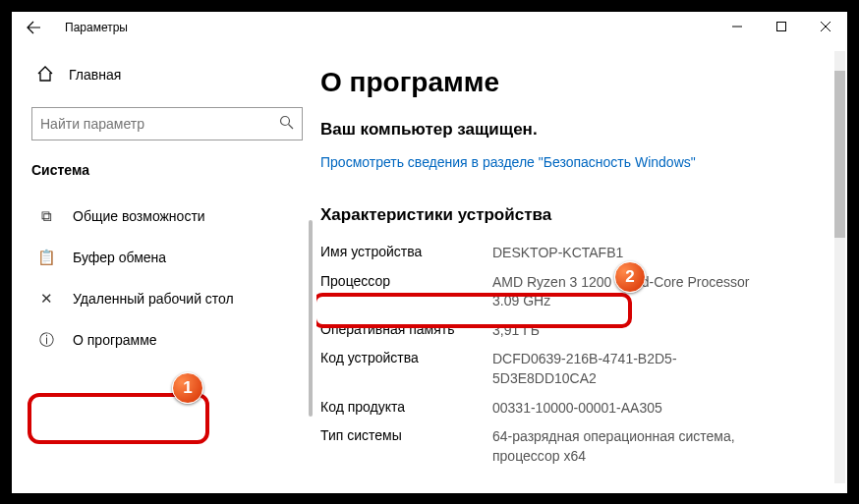 The height and width of the screenshot is (504, 859). Describe the element at coordinates (45, 75) in the screenshot. I see `home-icon` at that location.